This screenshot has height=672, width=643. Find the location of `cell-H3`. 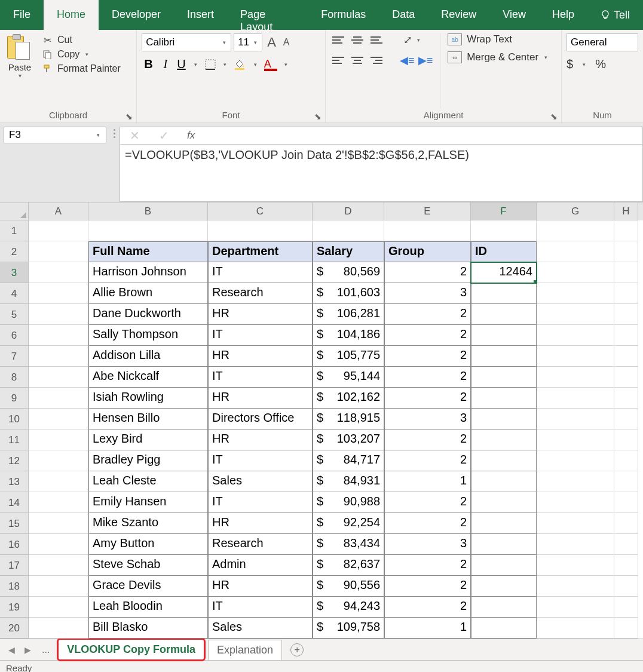

cell-H3 is located at coordinates (626, 272).